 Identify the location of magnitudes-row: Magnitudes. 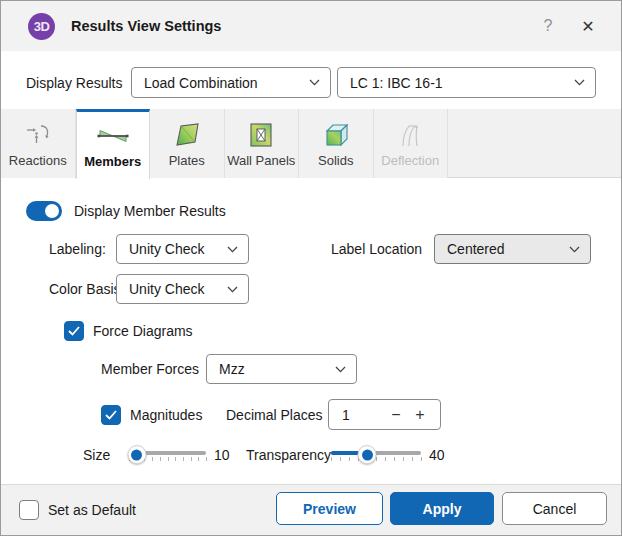
(152, 414).